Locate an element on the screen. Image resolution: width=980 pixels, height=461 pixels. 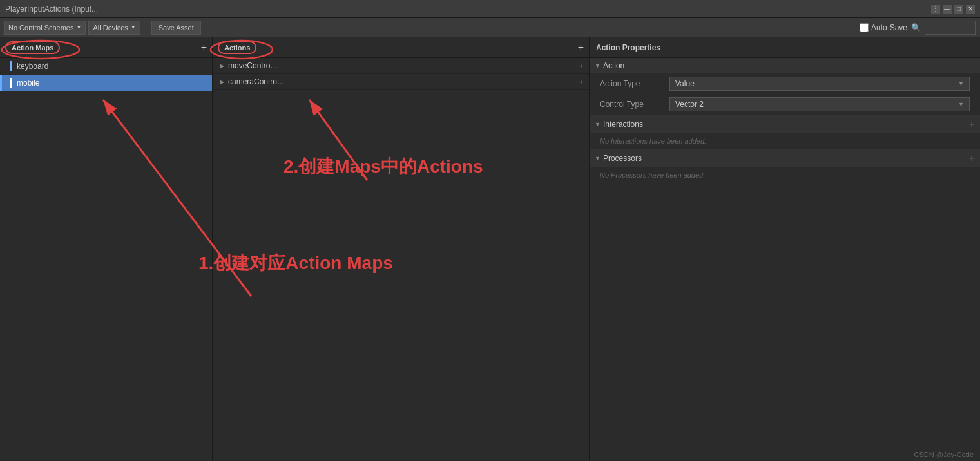
autosave-wrap: Auto-Save is located at coordinates (883, 28).